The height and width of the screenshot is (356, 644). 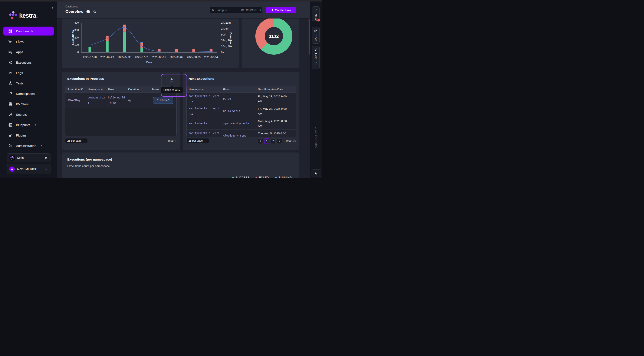 I want to click on cell-flow: hello_world_flow, so click(x=116, y=100).